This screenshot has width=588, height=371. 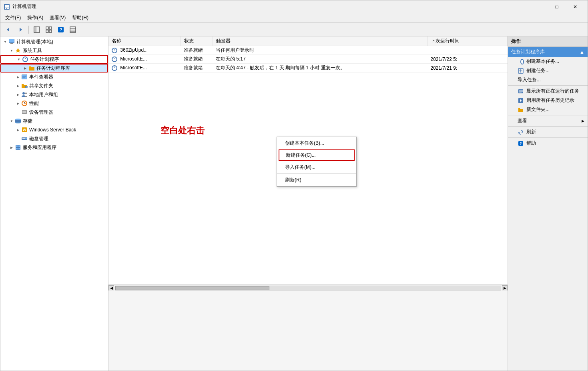 I want to click on action-label-view: 查看, so click(x=522, y=121).